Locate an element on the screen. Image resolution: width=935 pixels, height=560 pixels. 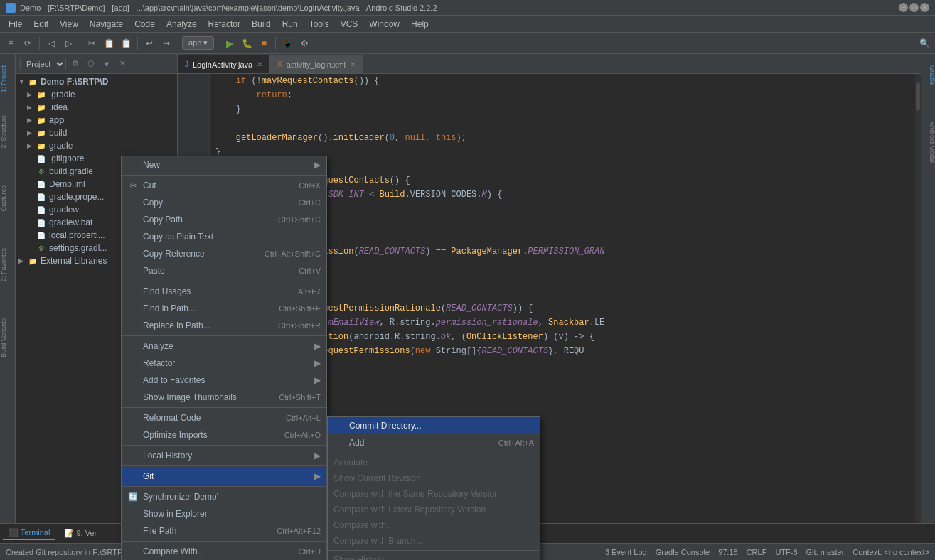
menu-refactor: Refactor is located at coordinates (225, 24).